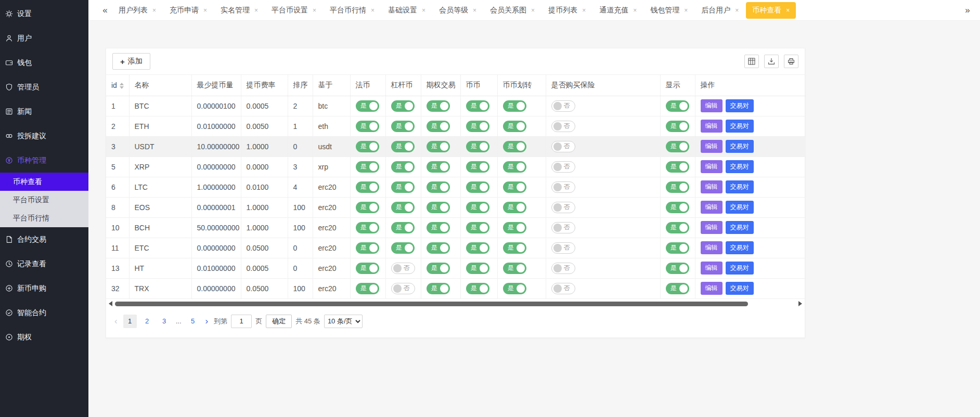  What do you see at coordinates (44, 313) in the screenshot?
I see `sidebar-item-smart-contract: 智能合约` at bounding box center [44, 313].